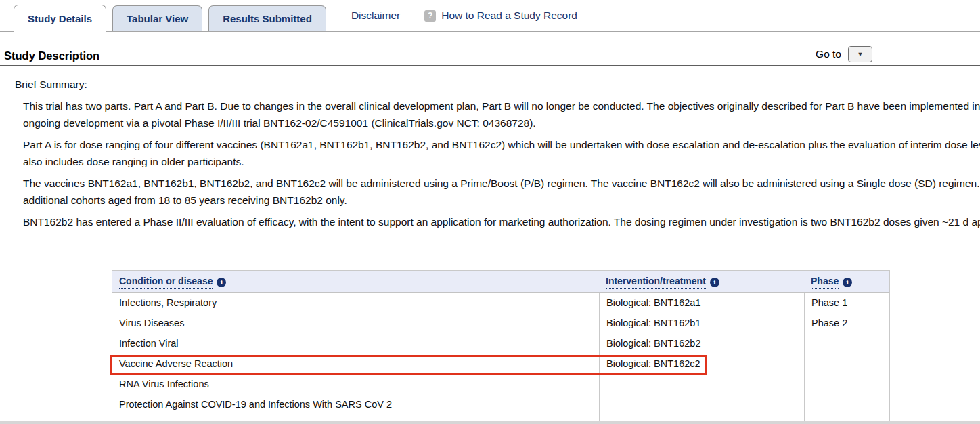 This screenshot has height=424, width=980. What do you see at coordinates (502, 222) in the screenshot?
I see `summary-paragraph: BNT162b2 has entered a Phase II/III eval…` at bounding box center [502, 222].